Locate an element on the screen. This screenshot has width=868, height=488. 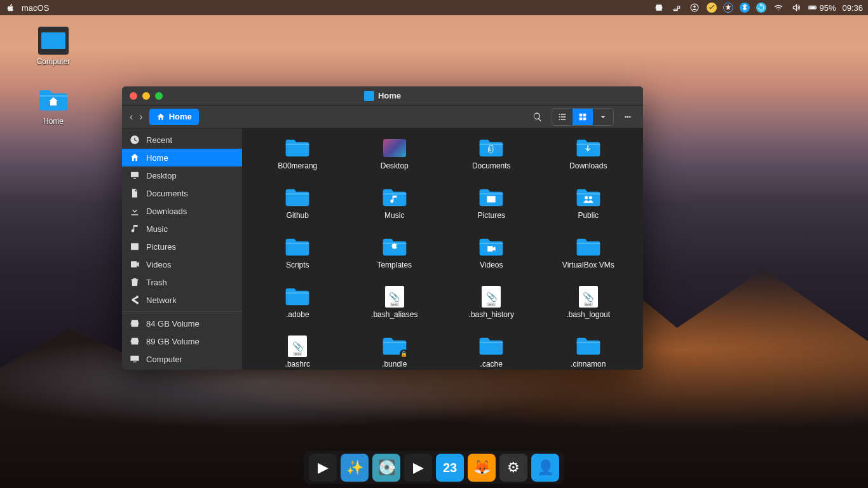
dock-item-media-player-2: ▶ is located at coordinates (418, 468).